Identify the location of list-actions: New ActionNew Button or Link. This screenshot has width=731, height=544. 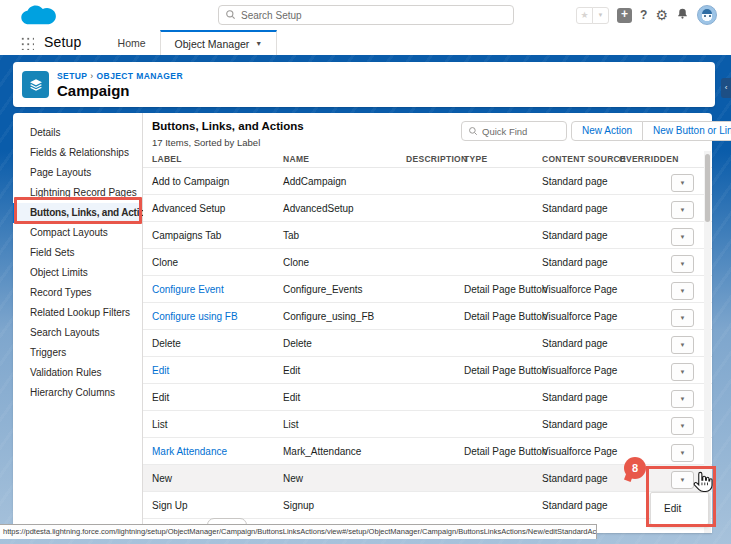
(651, 131).